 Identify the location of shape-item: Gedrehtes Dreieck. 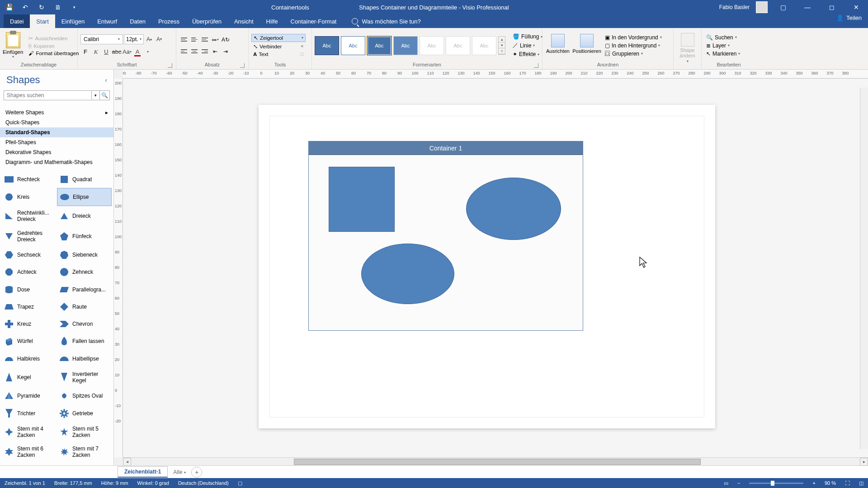
(29, 236).